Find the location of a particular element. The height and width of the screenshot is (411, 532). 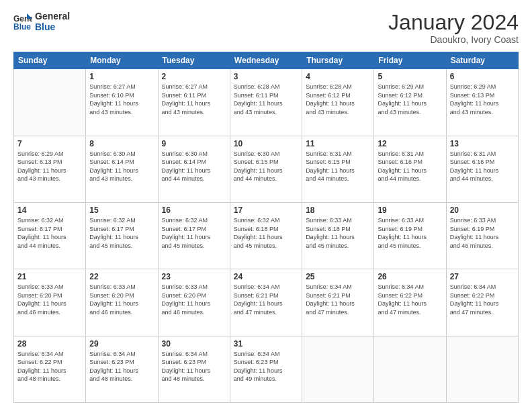

calendar-cell: 29Sunrise: 6:34 AM Sunset: 6:23 PM Dayli… is located at coordinates (122, 369).